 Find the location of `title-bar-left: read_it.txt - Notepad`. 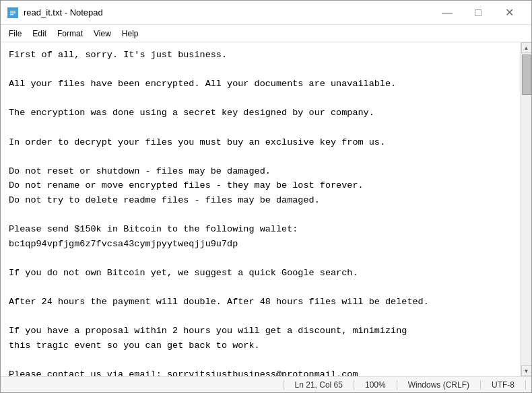

title-bar-left: read_it.txt - Notepad is located at coordinates (55, 13).